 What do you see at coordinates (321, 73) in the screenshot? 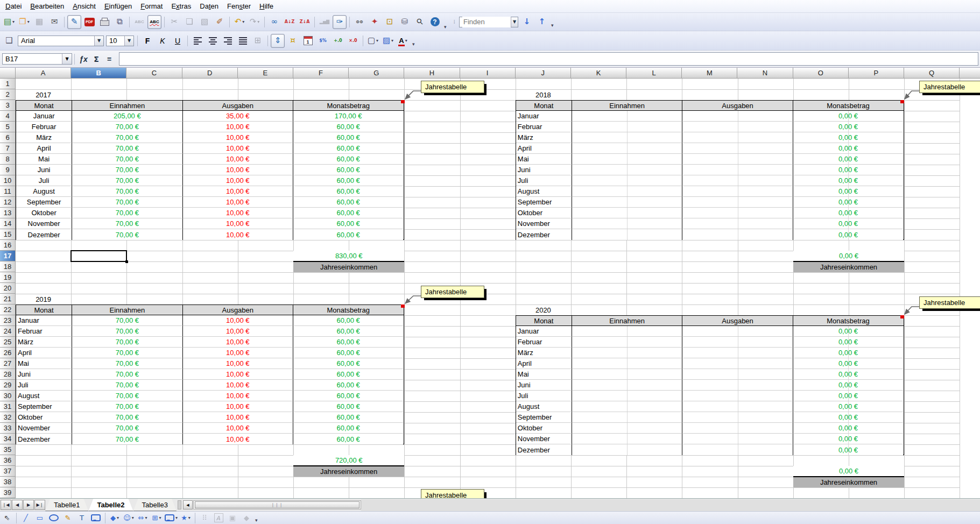
I see `column-header-F: F` at bounding box center [321, 73].